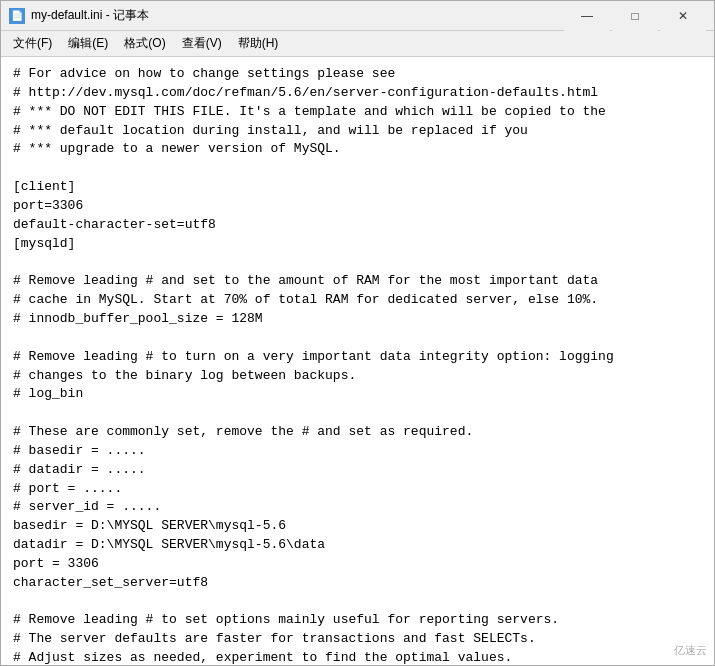  I want to click on menu-file: 文件(F), so click(32, 44).